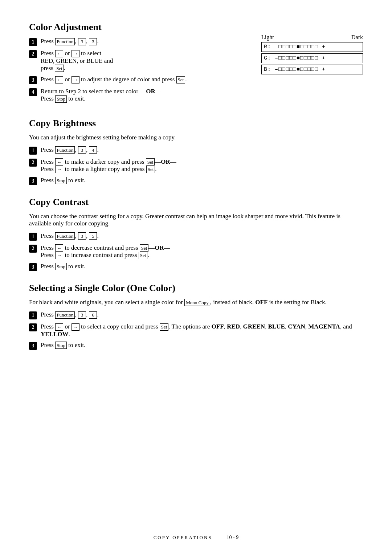 The height and width of the screenshot is (555, 392). I want to click on brightness-step-1-content: Press Function, 3, 4., so click(202, 150).